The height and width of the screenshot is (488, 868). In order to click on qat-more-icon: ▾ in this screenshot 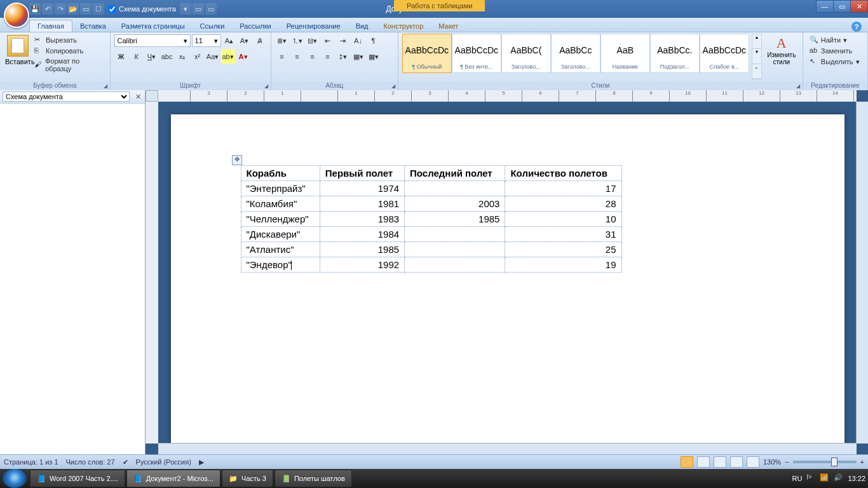, I will do `click(186, 9)`.